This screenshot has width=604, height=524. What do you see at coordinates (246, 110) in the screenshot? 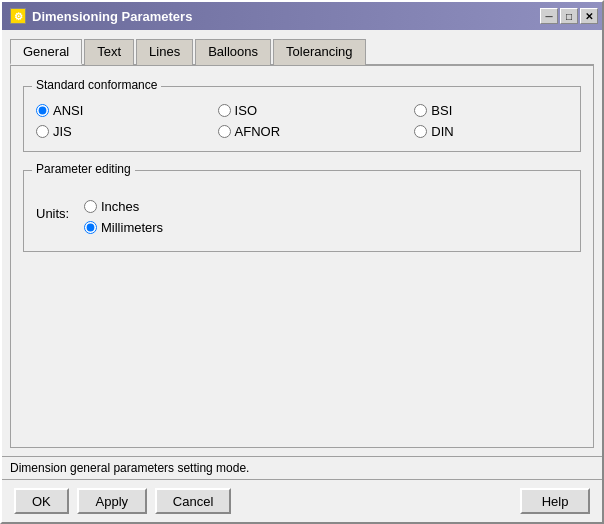
I see `radio-iso-label: ISO` at bounding box center [246, 110].